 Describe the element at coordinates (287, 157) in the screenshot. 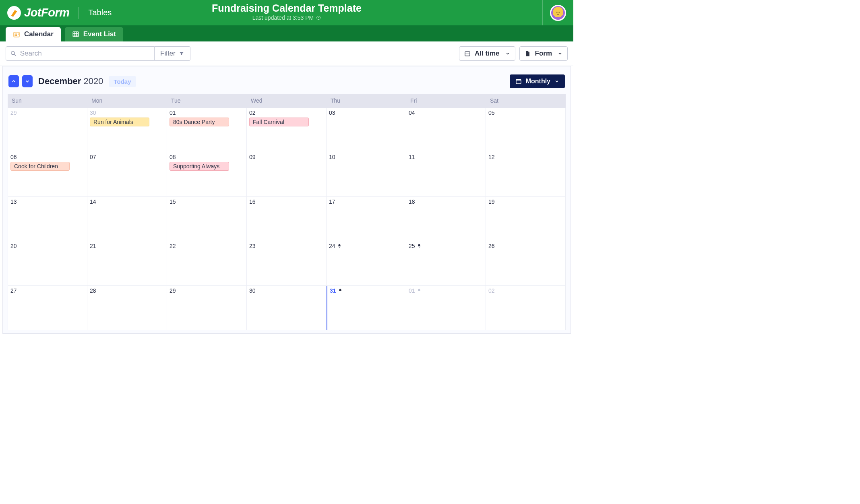

I see `day-number: 09` at that location.